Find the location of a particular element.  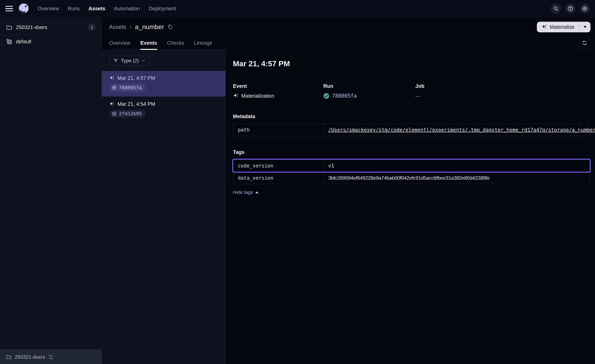

sidebar-default-label: default is located at coordinates (24, 42).